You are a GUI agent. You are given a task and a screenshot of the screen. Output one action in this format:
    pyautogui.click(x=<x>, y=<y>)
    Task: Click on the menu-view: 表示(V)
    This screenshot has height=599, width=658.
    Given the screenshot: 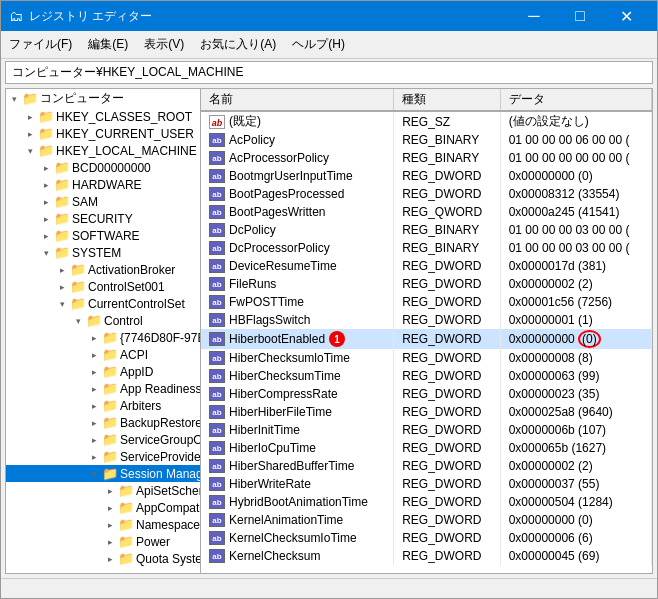 What is the action you would take?
    pyautogui.click(x=164, y=44)
    